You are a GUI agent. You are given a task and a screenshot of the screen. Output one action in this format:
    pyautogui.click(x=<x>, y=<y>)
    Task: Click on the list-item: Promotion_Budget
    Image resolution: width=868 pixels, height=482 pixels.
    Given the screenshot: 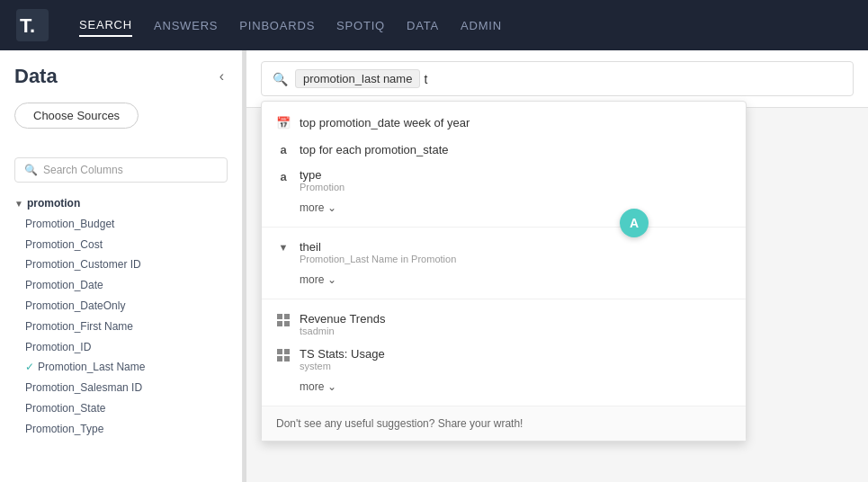 What is the action you would take?
    pyautogui.click(x=121, y=225)
    